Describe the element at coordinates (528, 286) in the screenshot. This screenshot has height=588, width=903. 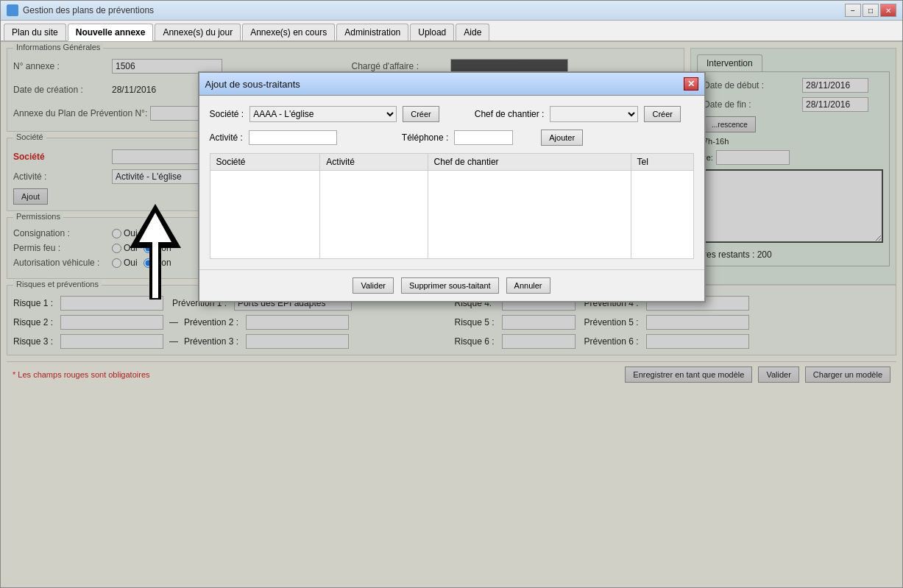
I see `dialog-annuler-button: Annuler` at that location.